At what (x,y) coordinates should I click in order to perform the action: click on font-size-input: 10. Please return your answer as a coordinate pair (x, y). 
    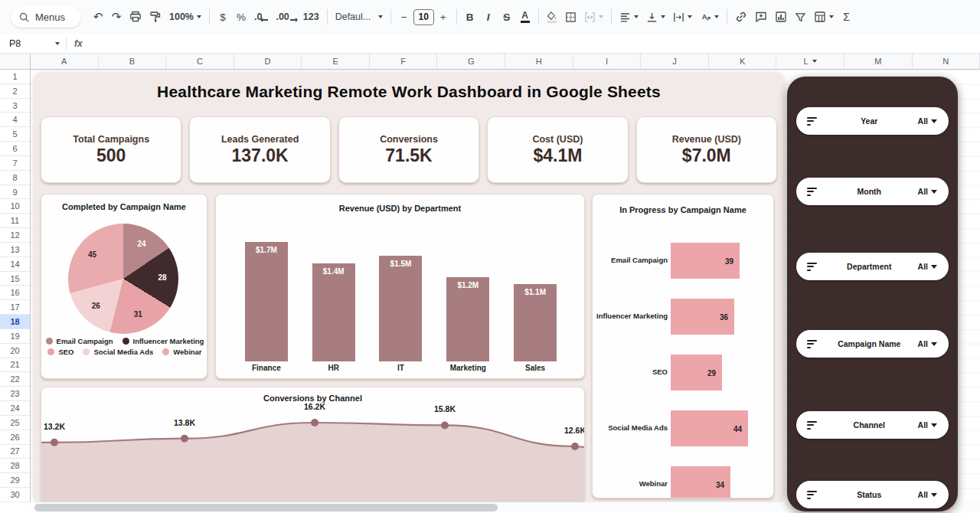
    Looking at the image, I should click on (424, 17).